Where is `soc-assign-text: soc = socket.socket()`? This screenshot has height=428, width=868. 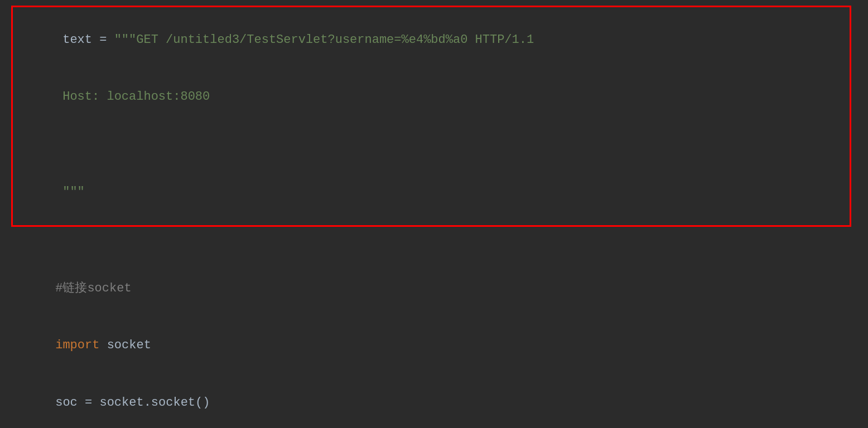
soc-assign-text: soc = socket.socket() is located at coordinates (133, 402).